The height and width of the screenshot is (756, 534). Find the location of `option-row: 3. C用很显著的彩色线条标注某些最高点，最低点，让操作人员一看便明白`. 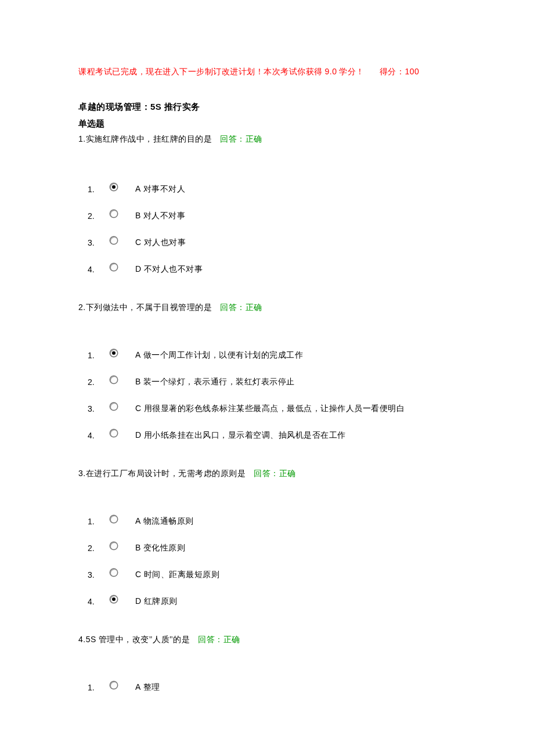

option-row: 3. C用很显著的彩色线条标注某些最高点，最低点，让操作人员一看便明白 is located at coordinates (272, 409).